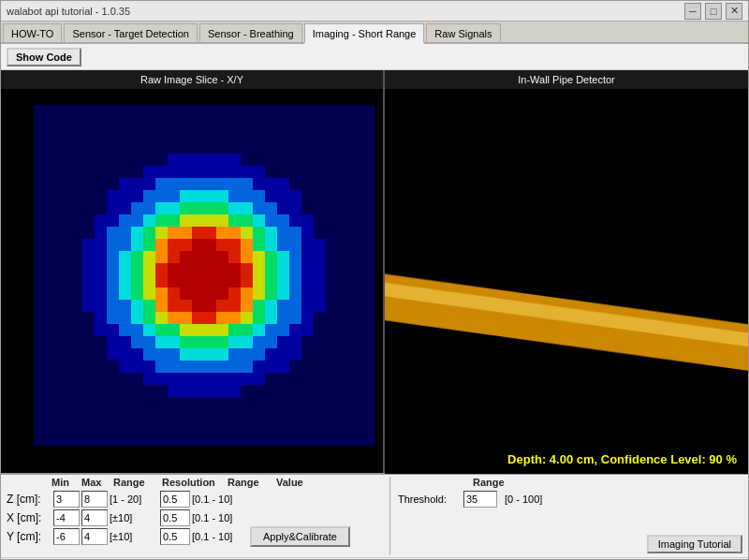 The image size is (749, 560). Describe the element at coordinates (138, 482) in the screenshot. I see `col-header-range: Range` at that location.